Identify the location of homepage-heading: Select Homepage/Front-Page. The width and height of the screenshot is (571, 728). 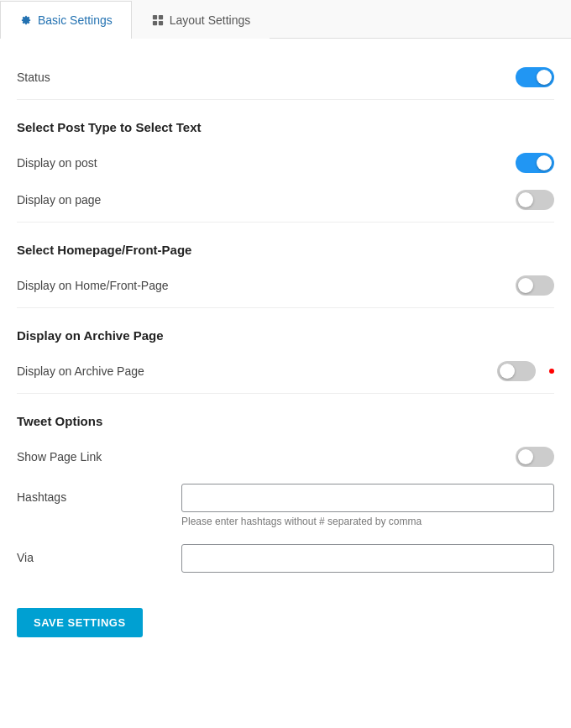
(286, 252).